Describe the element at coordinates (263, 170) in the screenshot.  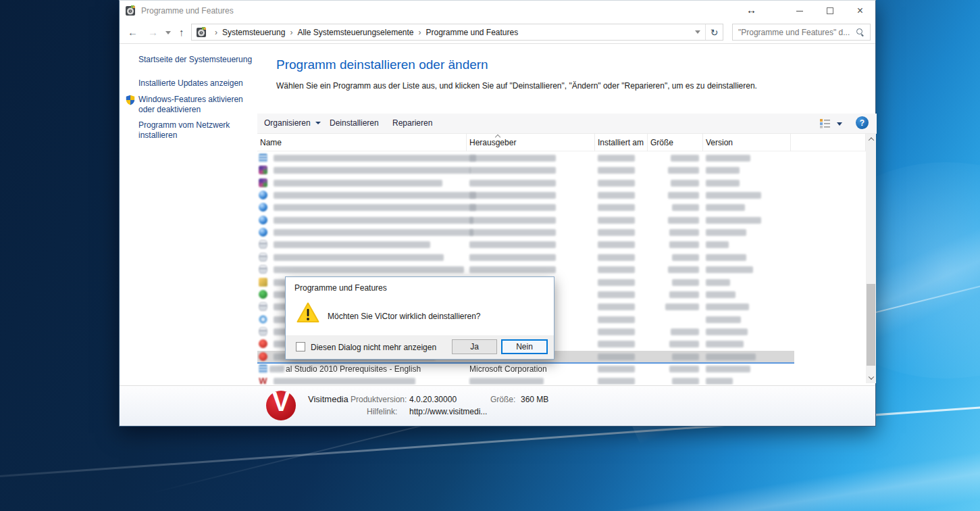
I see `vs-program-icon` at that location.